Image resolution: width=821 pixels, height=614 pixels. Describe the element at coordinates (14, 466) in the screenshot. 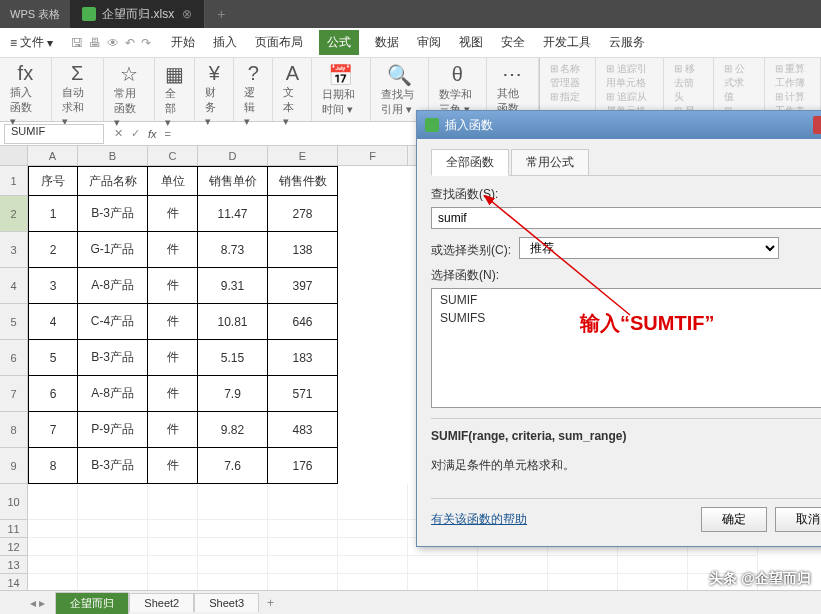

I see `row-header-9: 9` at that location.